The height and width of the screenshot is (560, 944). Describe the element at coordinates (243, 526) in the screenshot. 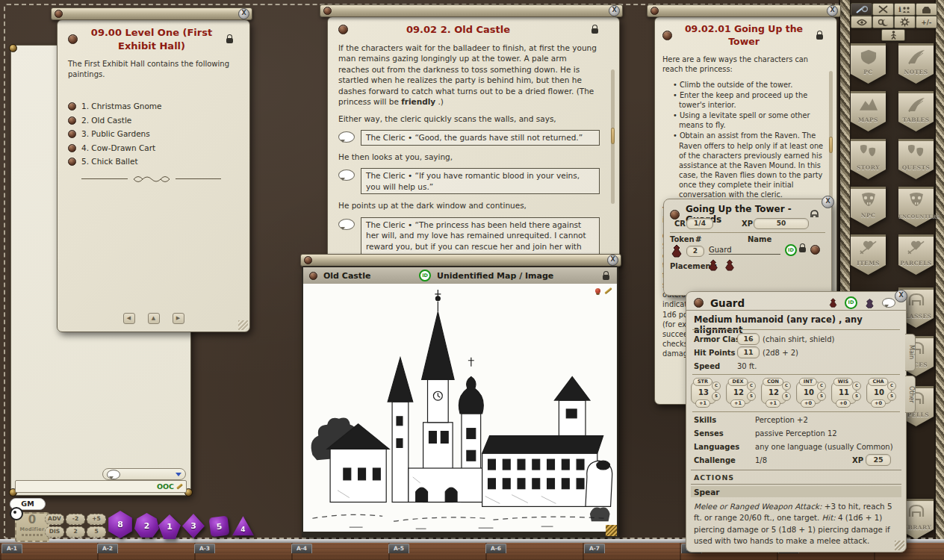

I see `d4-die: 4` at that location.